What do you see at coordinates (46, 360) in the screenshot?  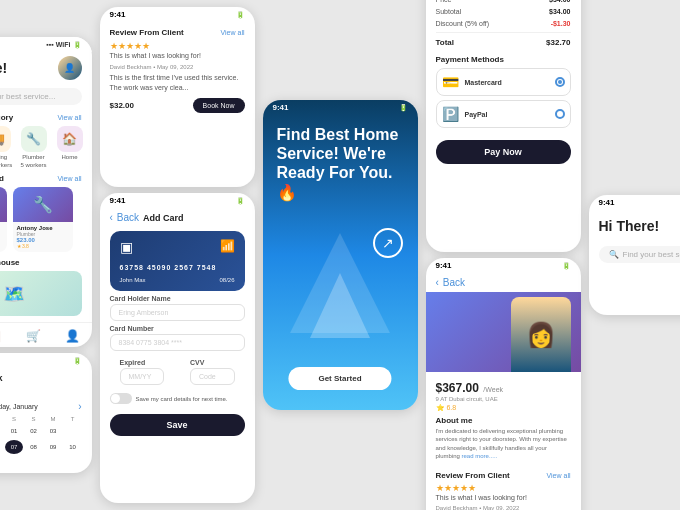 I see `booking-status-bar: 9:41 🔋` at bounding box center [46, 360].